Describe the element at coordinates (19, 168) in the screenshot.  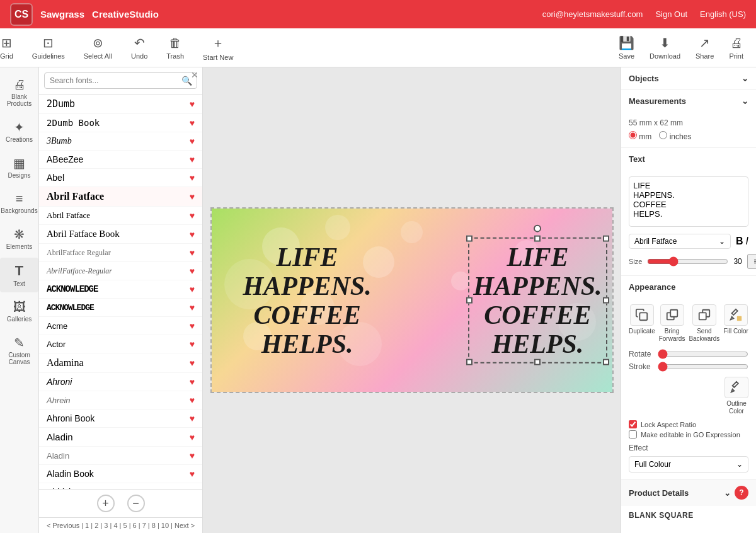
I see `sidebar-item-designs: ▦ Designs` at that location.